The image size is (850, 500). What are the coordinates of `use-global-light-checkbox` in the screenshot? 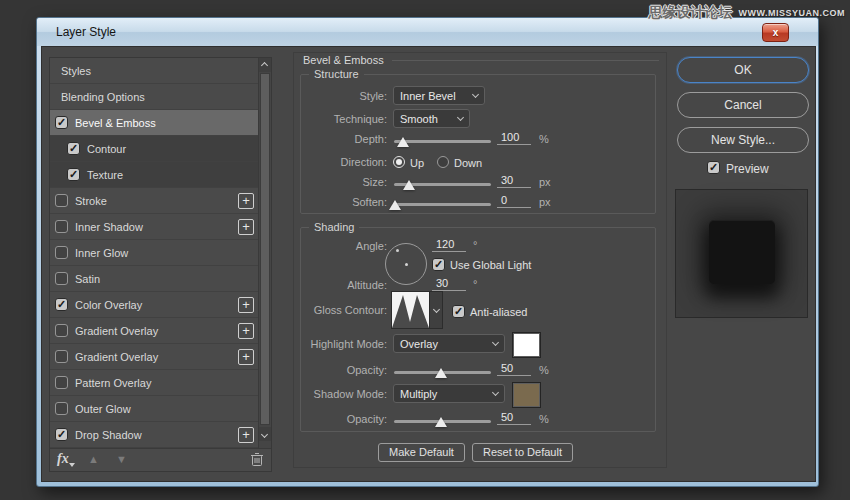 It's located at (438, 264).